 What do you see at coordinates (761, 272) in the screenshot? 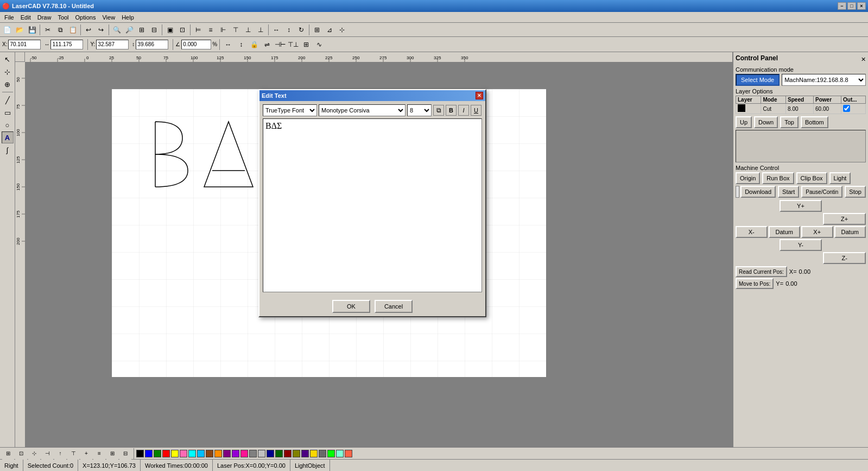
I see `read-pos-button: Read Current Pos:` at bounding box center [761, 272].